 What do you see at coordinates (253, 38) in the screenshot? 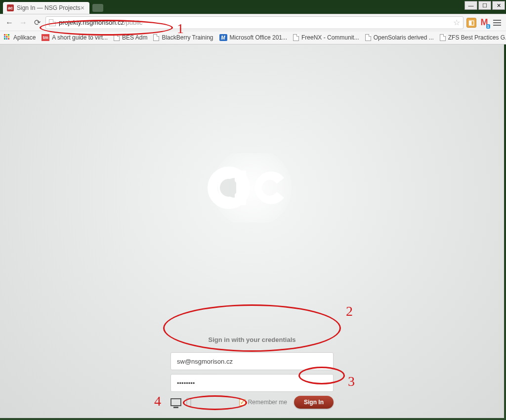
I see `bookmark-item: M Microsoft Office 201...` at bounding box center [253, 38].